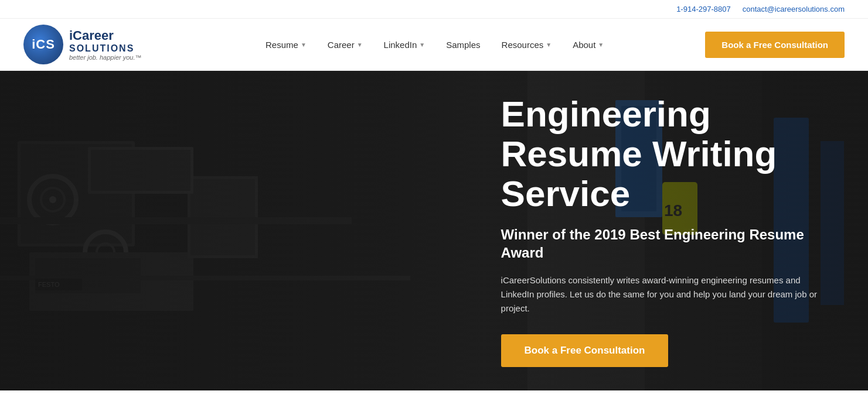 The height and width of the screenshot is (401, 868). I want to click on logo-circle: iCS, so click(43, 44).